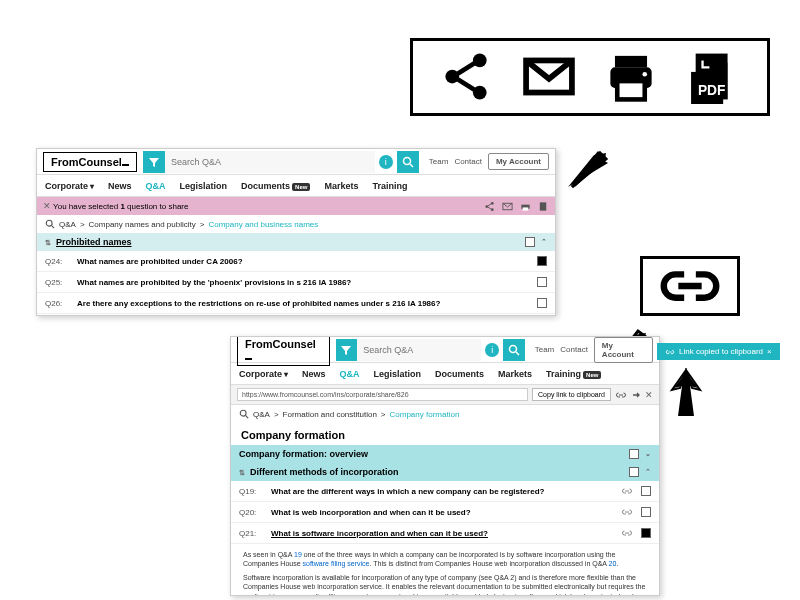 The width and height of the screenshot is (800, 600). Describe the element at coordinates (712, 90) in the screenshot. I see `svg-text: PDF` at that location.